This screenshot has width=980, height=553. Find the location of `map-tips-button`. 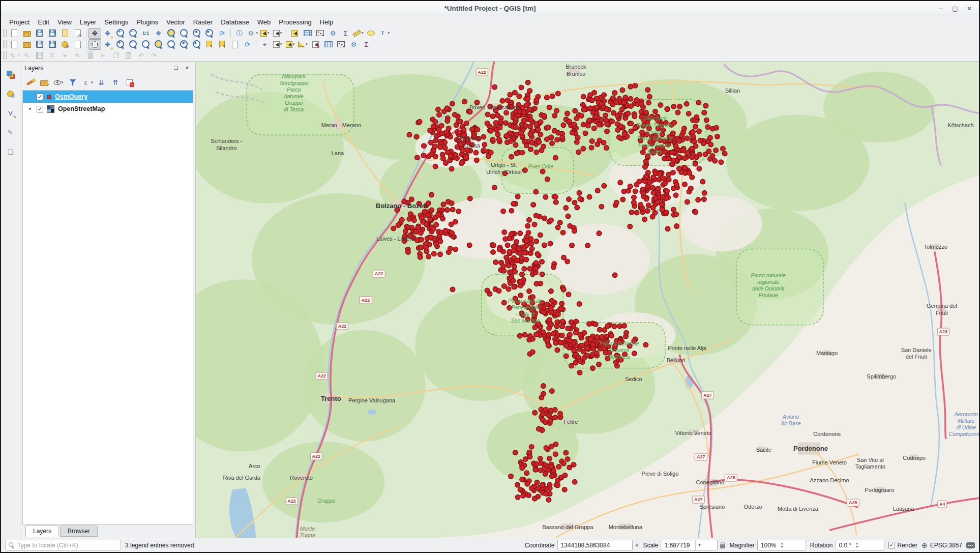

map-tips-button is located at coordinates (371, 34).